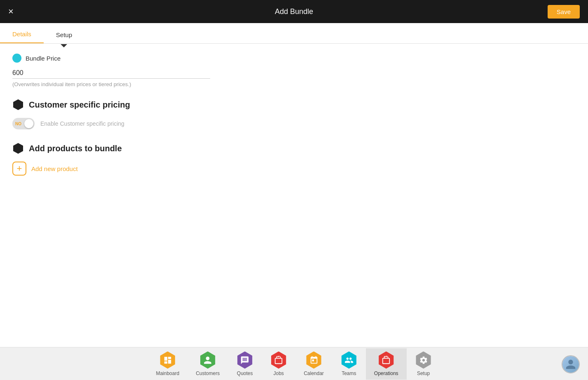 Image resolution: width=588 pixels, height=380 pixels. I want to click on page-title: Add Bundle, so click(294, 12).